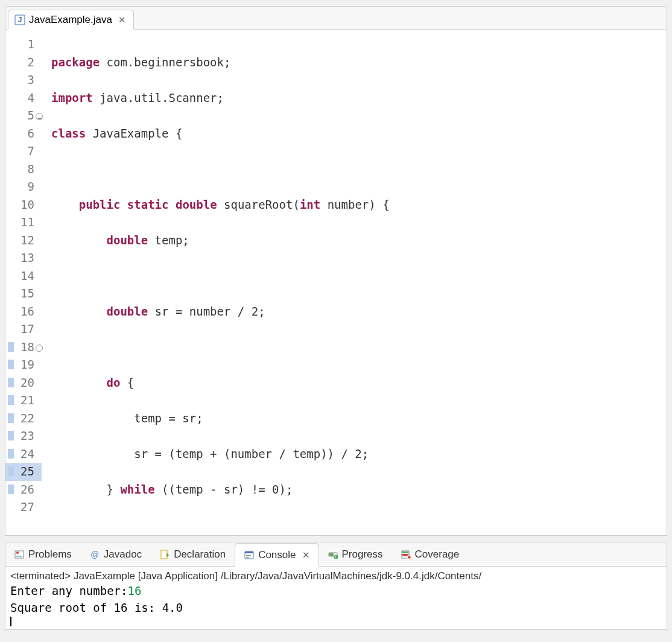  Describe the element at coordinates (19, 555) in the screenshot. I see `problems-icon` at that location.